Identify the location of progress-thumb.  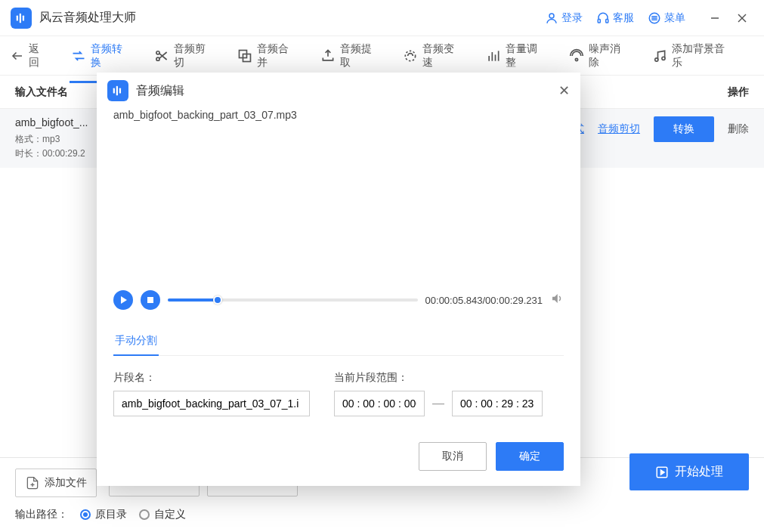
(218, 300).